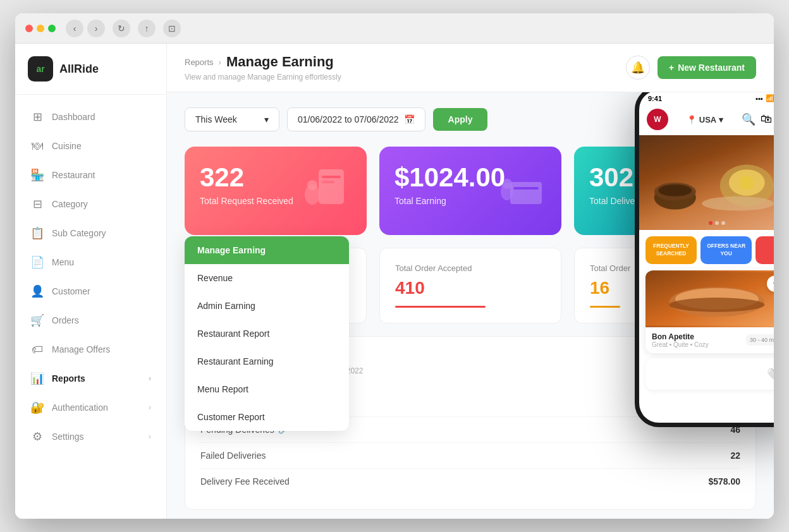  What do you see at coordinates (37, 349) in the screenshot?
I see `manage-offers-icon: 🏷` at bounding box center [37, 349].